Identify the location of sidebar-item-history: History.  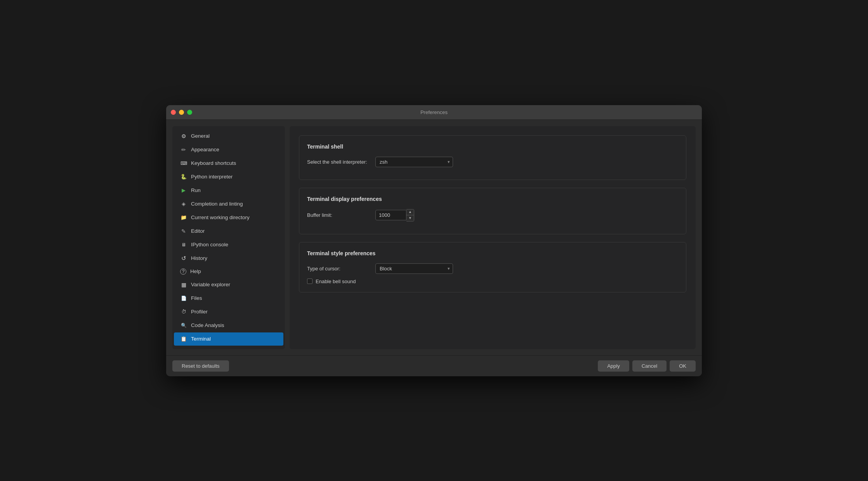
(229, 258).